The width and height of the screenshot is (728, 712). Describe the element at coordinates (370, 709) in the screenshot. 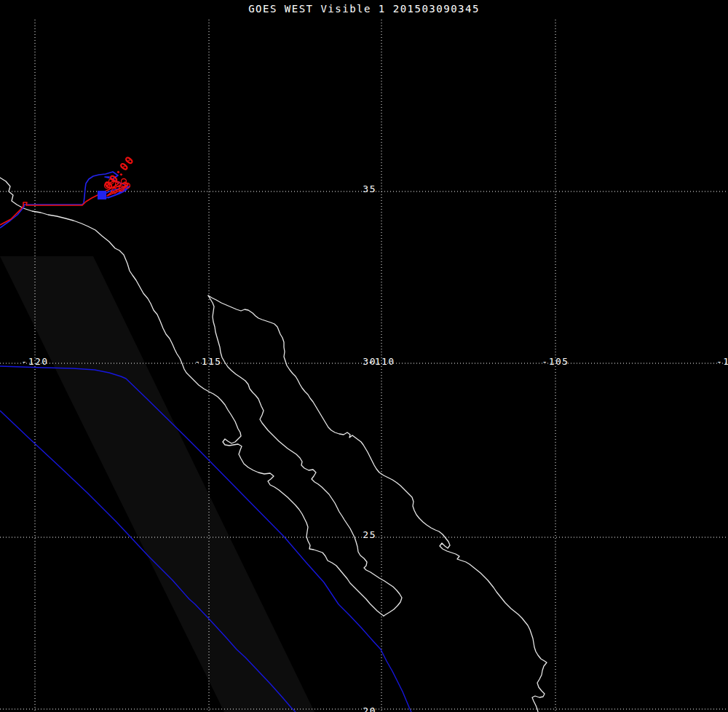

I see `grid-coordinate-label: 20` at that location.